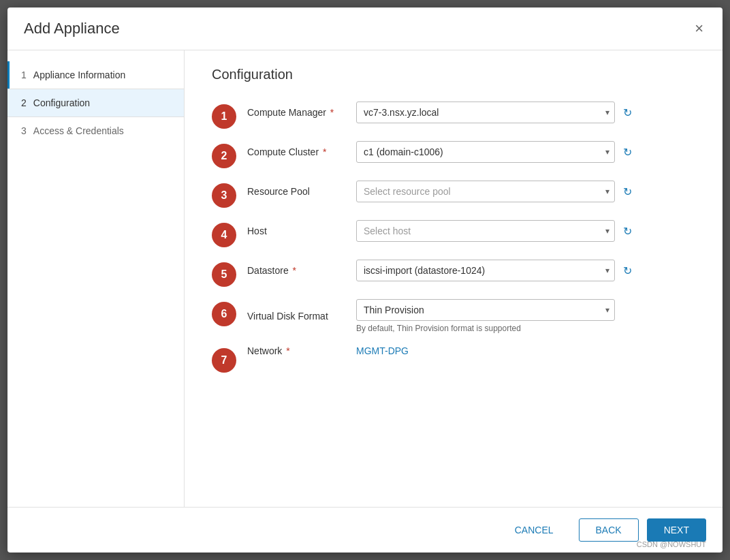 The image size is (730, 560). Describe the element at coordinates (526, 351) in the screenshot. I see `network-control: MGMT-DPG` at that location.